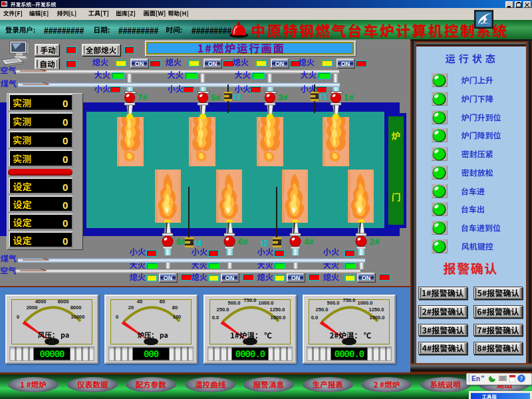 The width and height of the screenshot is (532, 399). Describe the element at coordinates (177, 317) in the screenshot. I see `svg-text: 100` at that location.